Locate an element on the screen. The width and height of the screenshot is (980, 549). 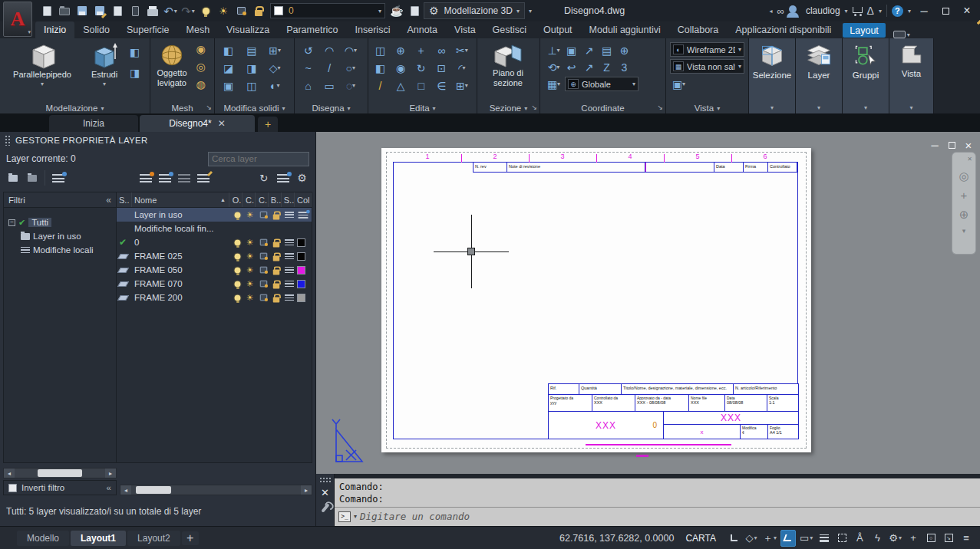
new-drawing-tab-button: + is located at coordinates (268, 124).